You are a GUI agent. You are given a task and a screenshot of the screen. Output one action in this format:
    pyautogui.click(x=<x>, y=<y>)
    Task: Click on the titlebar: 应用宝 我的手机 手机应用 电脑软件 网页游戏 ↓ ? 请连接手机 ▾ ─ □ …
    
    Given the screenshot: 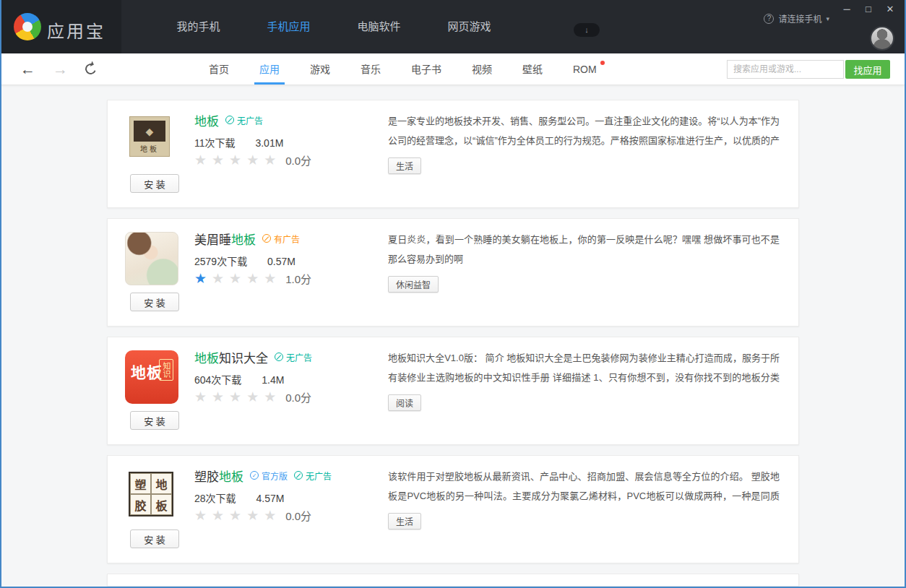 What is the action you would take?
    pyautogui.click(x=453, y=27)
    